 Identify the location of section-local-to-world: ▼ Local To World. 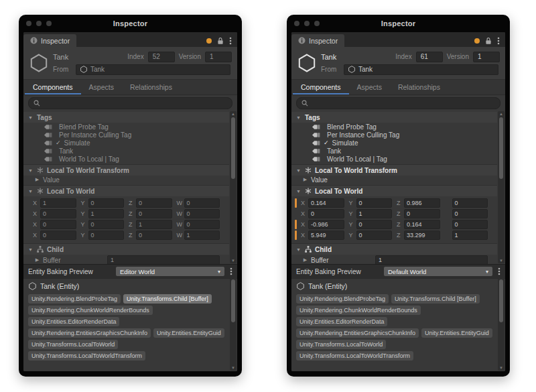
(394, 190).